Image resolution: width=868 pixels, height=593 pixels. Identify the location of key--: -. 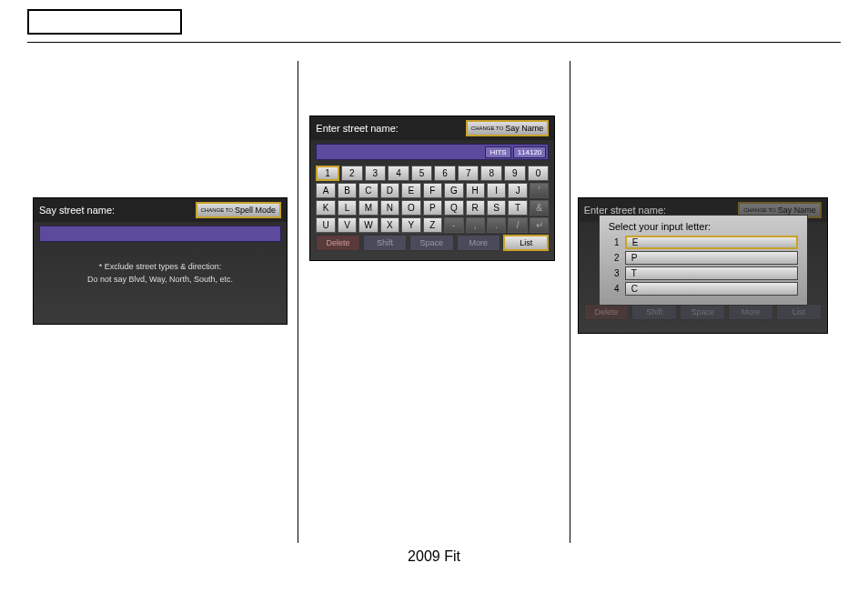
(453, 226).